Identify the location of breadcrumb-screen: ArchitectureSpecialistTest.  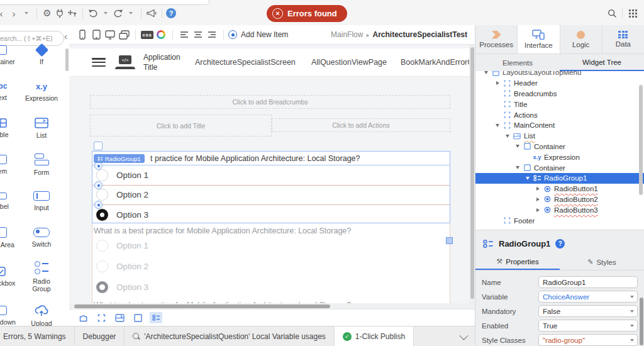
(420, 35).